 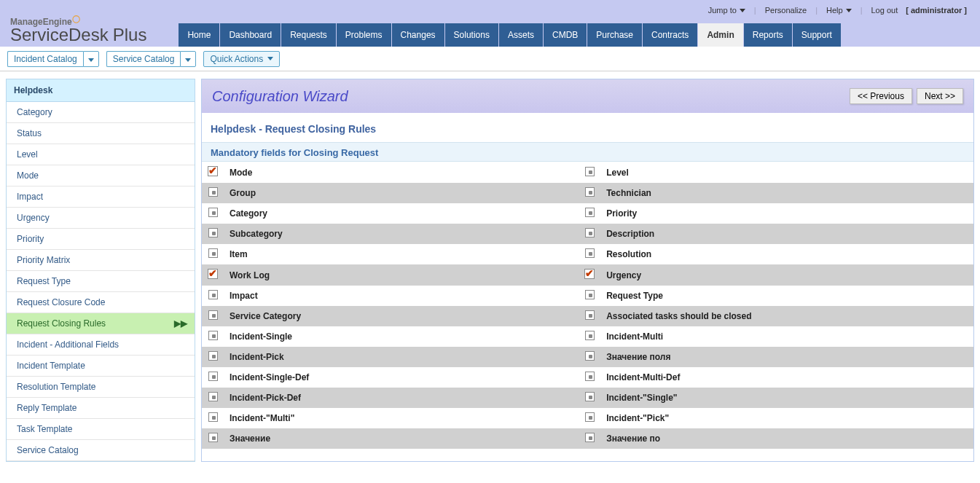 What do you see at coordinates (727, 10) in the screenshot?
I see `jump-to-link: Jump to` at bounding box center [727, 10].